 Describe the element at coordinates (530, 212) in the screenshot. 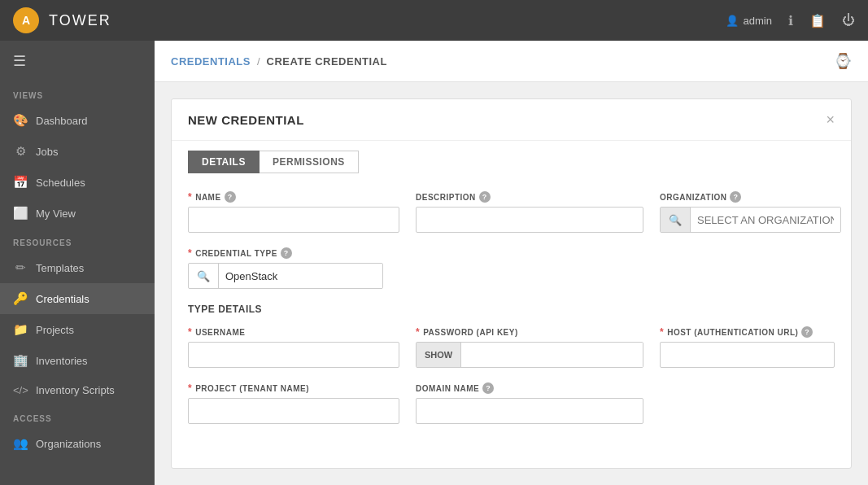

I see `description-field-group: DESCRIPTION ?` at that location.